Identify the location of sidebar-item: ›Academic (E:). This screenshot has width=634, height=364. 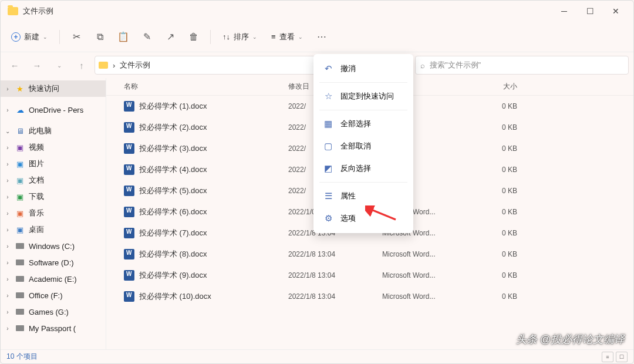
(53, 279).